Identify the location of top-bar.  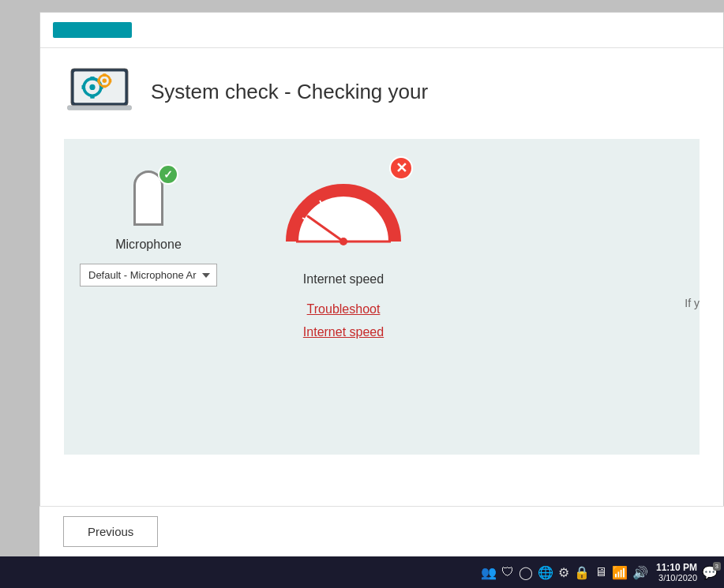
(382, 30).